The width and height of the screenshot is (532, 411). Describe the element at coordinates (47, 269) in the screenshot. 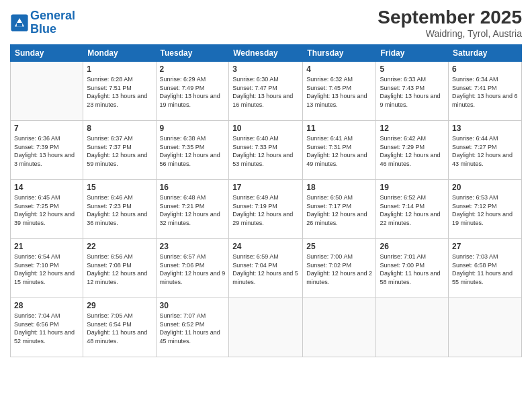

I see `day-info: Sunrise: 6:54 AMSunset: 7:10 PMDaylight:…` at that location.